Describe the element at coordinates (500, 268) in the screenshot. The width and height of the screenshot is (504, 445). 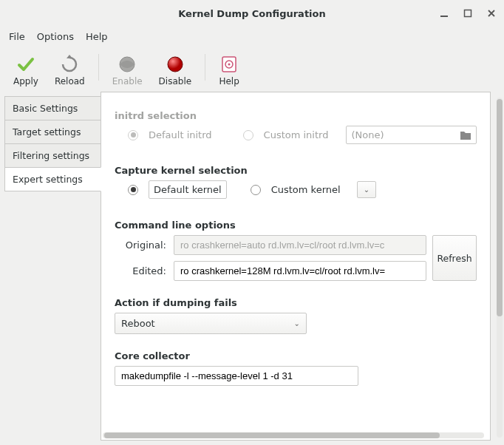
I see `vertical-scrollbar` at that location.